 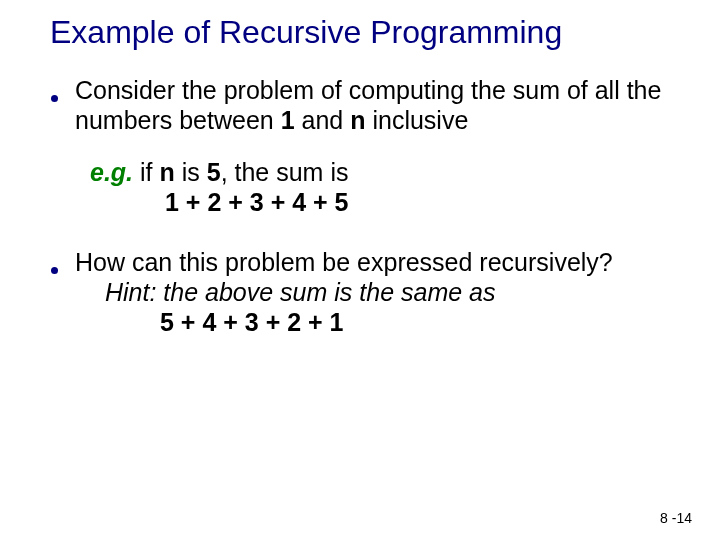 I want to click on bullet-text: How can this problem be expressed recurs…, so click(x=382, y=292).